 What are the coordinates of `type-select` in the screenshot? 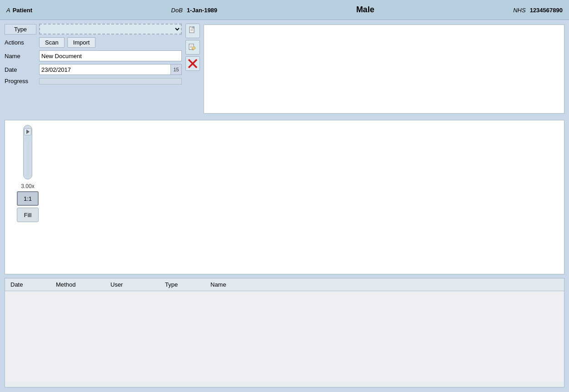 It's located at (110, 29).